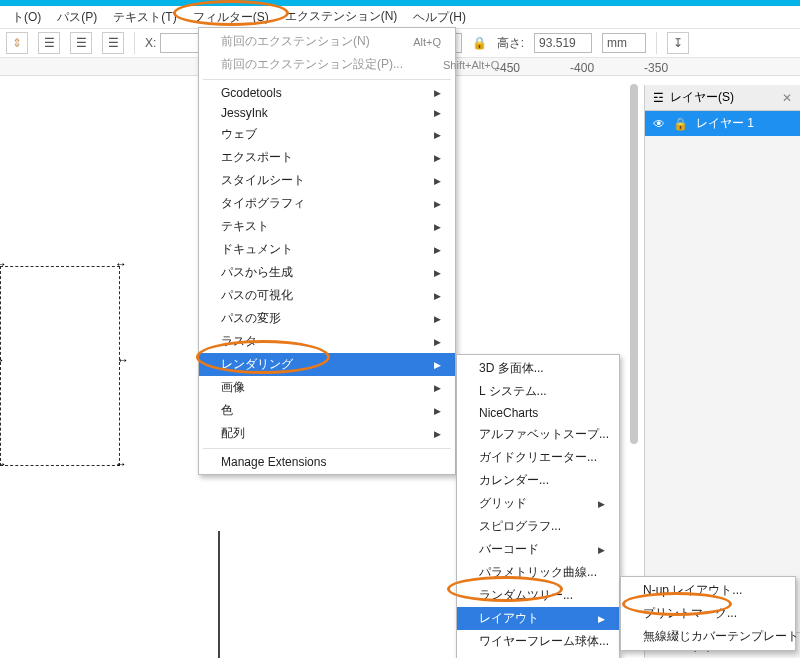 The width and height of the screenshot is (800, 658). What do you see at coordinates (538, 458) in the screenshot?
I see `menu-item: ガイドクリエーター...` at bounding box center [538, 458].